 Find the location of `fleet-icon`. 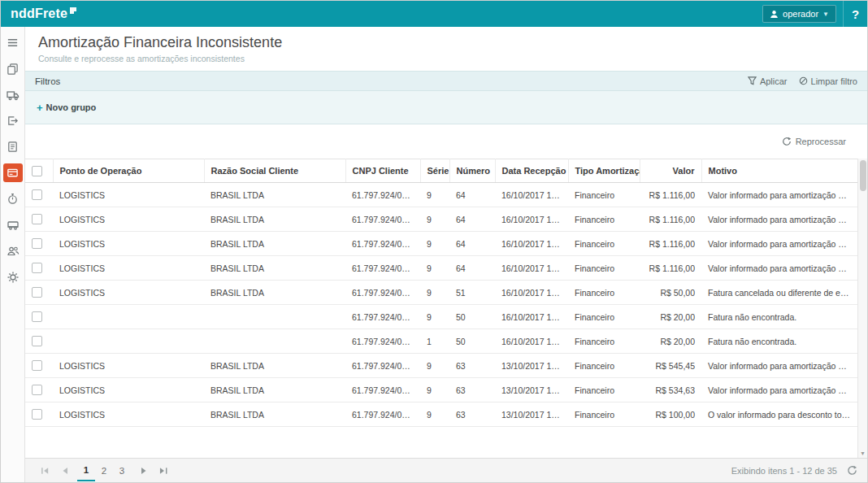

fleet-icon is located at coordinates (13, 224).